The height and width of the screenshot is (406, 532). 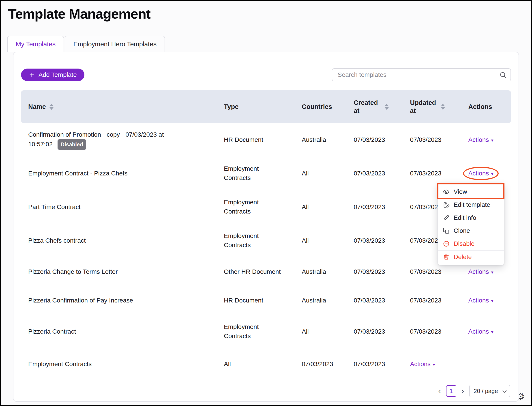 I want to click on type-cell: All, so click(x=263, y=364).